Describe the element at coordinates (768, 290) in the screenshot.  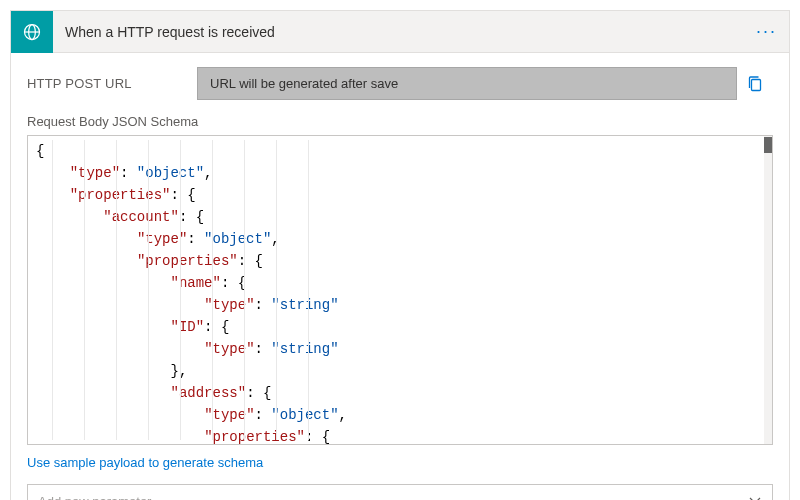
I see `scrollbar-vertical` at that location.